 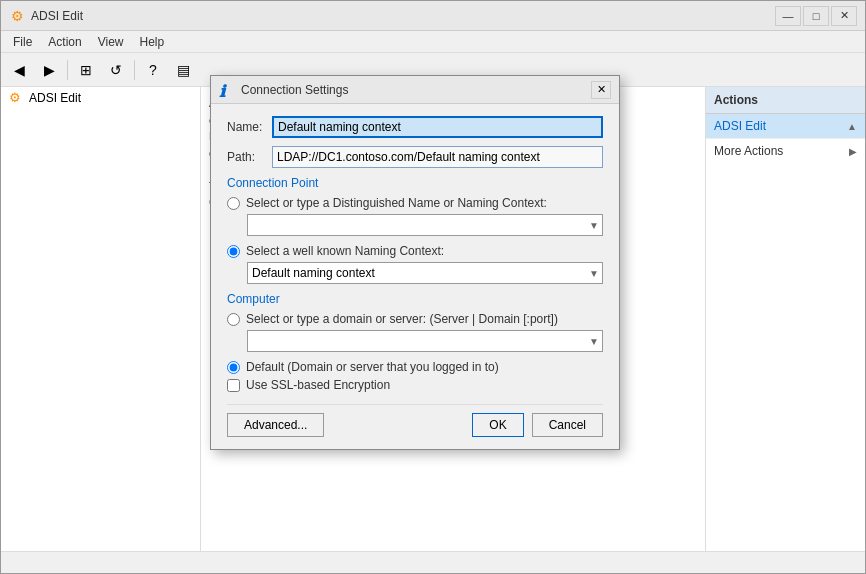 I want to click on actions-item-adsi-edit: ADSI Edit ▲, so click(x=786, y=126).